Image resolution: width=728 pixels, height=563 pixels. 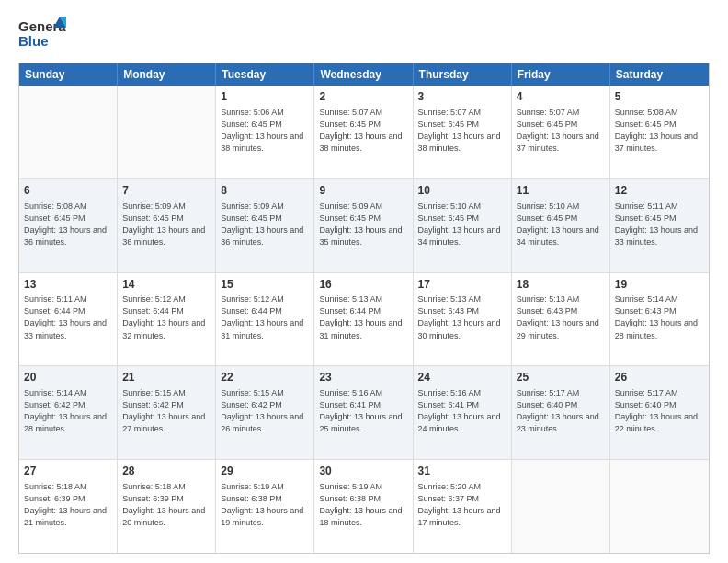 I want to click on svg-text: Blue, so click(x=33, y=40).